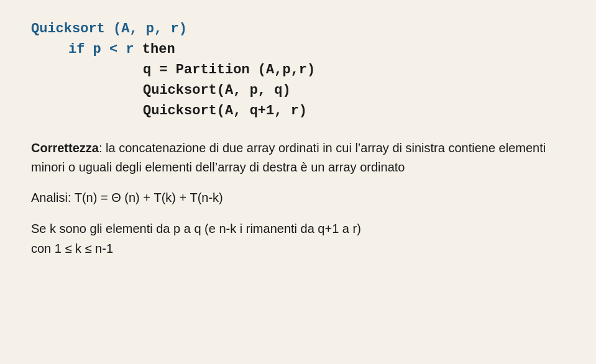 The image size is (596, 364). I want to click on quicksort-q1r-line: Quicksort(A, q+1, r), so click(225, 111).